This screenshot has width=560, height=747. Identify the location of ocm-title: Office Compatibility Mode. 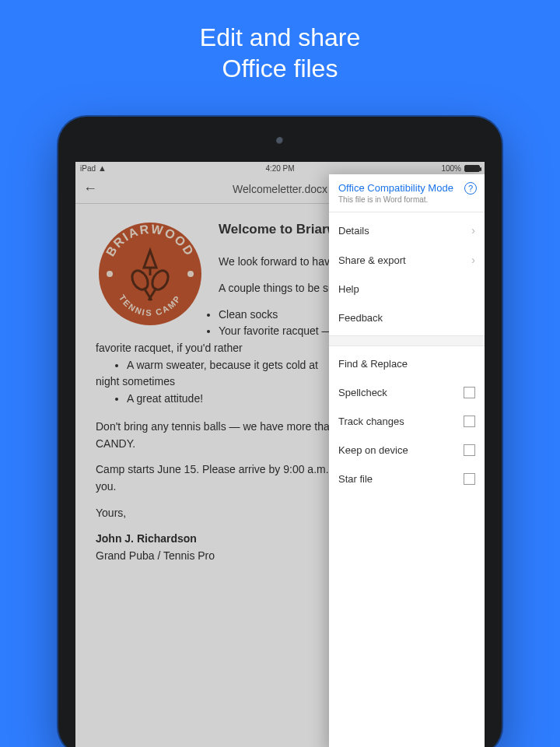
(407, 188).